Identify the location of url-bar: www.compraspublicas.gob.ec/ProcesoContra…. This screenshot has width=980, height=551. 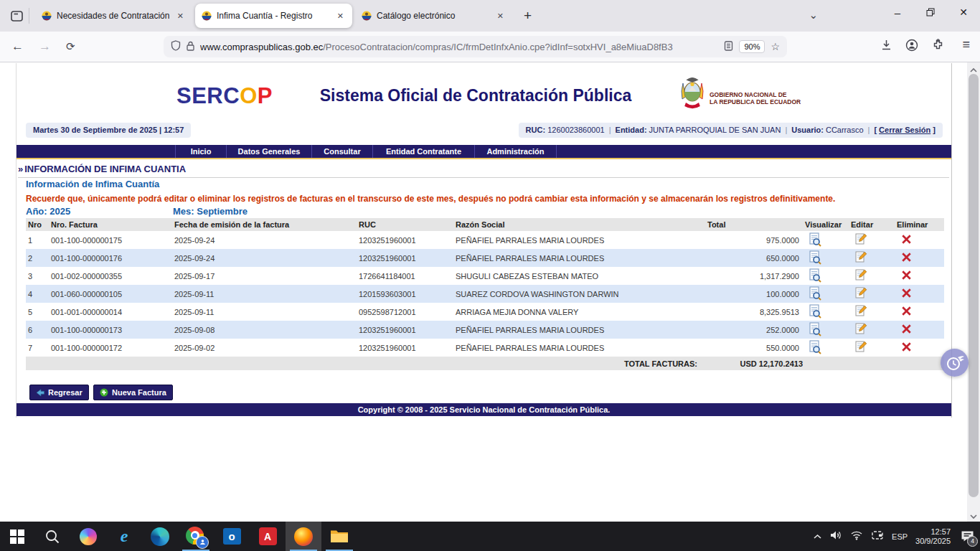
(475, 47).